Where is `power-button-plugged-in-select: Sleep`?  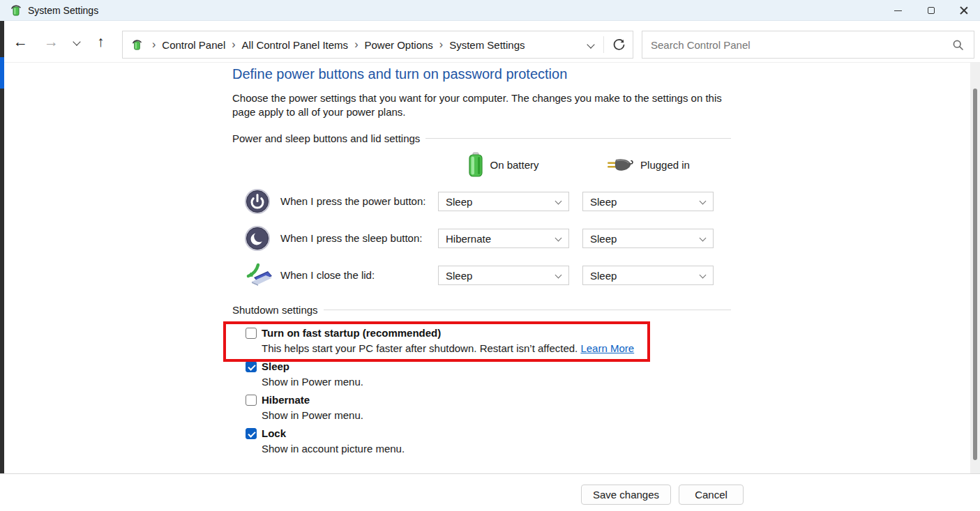
power-button-plugged-in-select: Sleep is located at coordinates (648, 201).